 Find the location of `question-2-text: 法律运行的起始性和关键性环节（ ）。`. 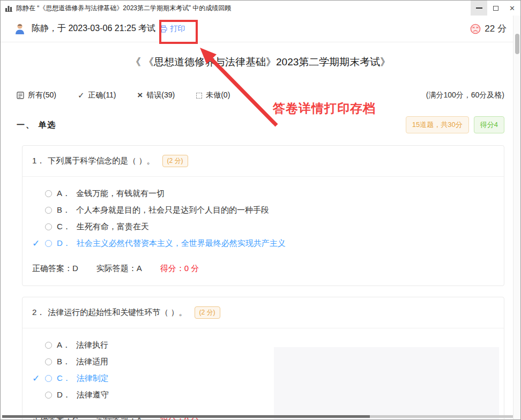

question-2-text: 法律运行的起始性和关键性环节（ ）。 is located at coordinates (117, 313).